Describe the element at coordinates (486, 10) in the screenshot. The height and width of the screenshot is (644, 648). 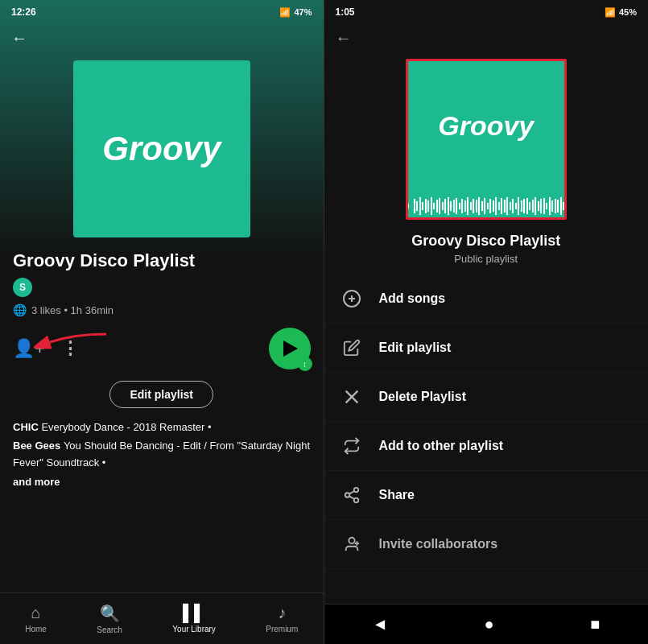
I see `status-bar-right: 1:05 📶 45%` at that location.